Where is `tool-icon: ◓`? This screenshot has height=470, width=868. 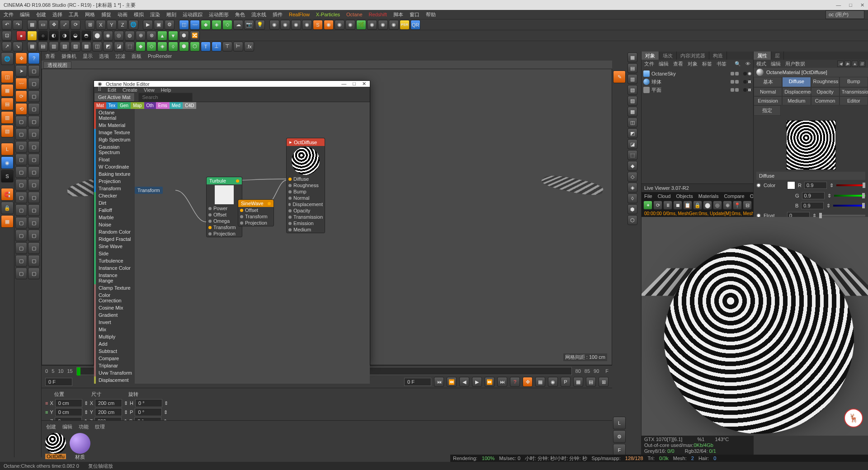
tool-icon: ◓ is located at coordinates (86, 36).